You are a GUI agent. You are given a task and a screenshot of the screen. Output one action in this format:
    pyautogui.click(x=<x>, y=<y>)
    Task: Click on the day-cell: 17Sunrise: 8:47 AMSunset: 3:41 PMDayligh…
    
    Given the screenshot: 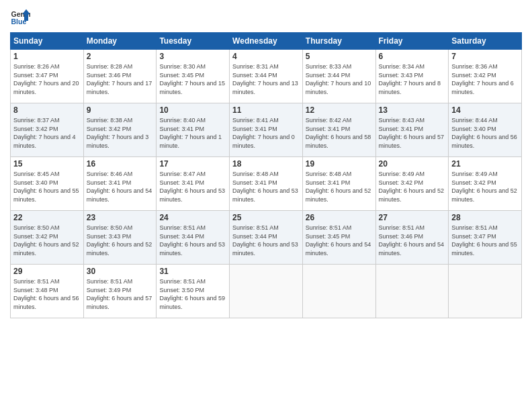 What is the action you would take?
    pyautogui.click(x=193, y=184)
    